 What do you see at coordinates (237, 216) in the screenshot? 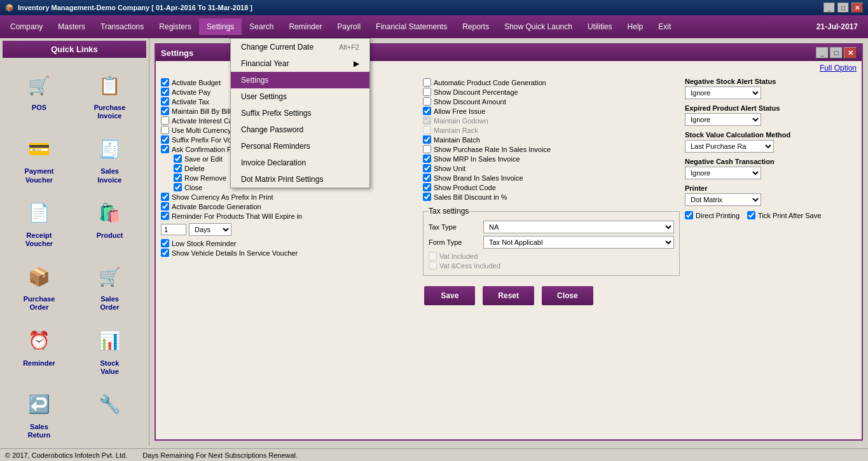
I see `reminder-expire-label: Reminder For Products That Will Expire i…` at bounding box center [237, 216].